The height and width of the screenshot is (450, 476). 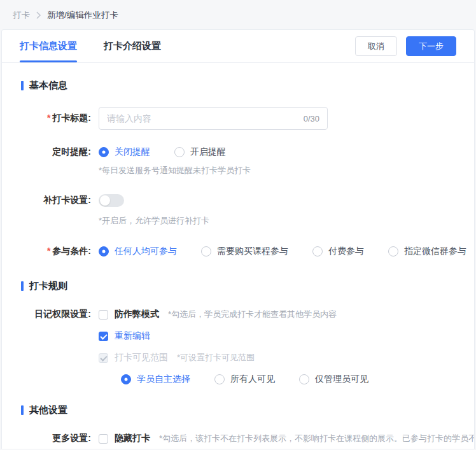 I want to click on checkbox-label: 重新编辑, so click(x=132, y=336).